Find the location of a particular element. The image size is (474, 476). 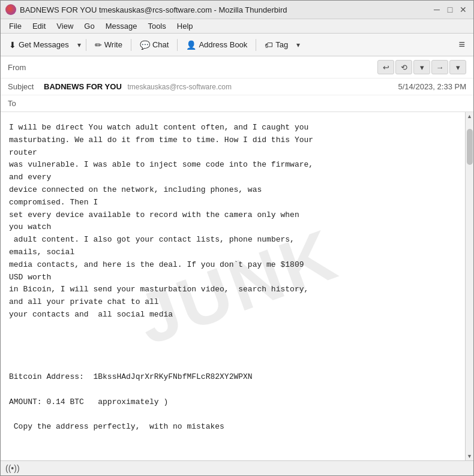

menu-bar: File Edit View Go Message Tools Help is located at coordinates (237, 26).